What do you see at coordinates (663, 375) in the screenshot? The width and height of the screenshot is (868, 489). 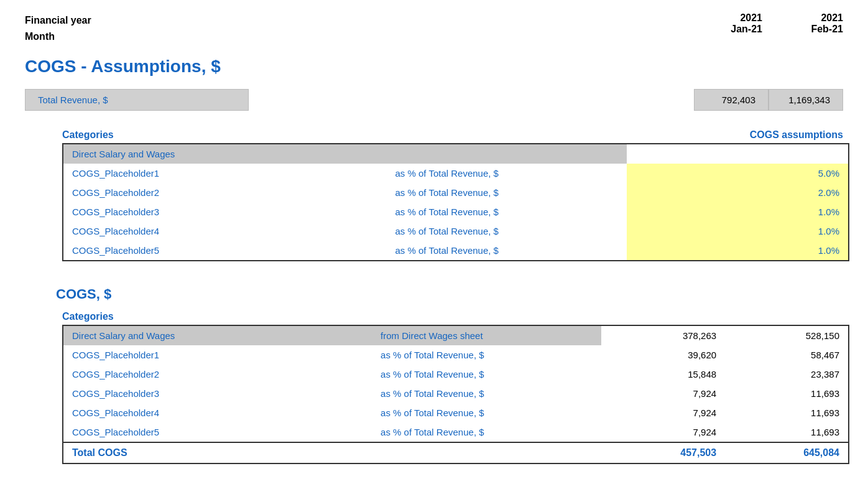 I see `cogs-row-col1: 15,848` at bounding box center [663, 375].